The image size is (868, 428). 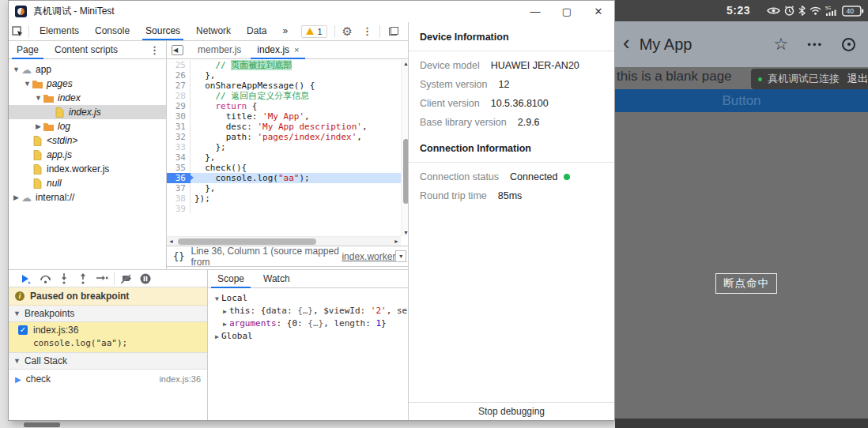 What do you see at coordinates (247, 242) in the screenshot?
I see `horizontal-scroll-thumb` at bounding box center [247, 242].